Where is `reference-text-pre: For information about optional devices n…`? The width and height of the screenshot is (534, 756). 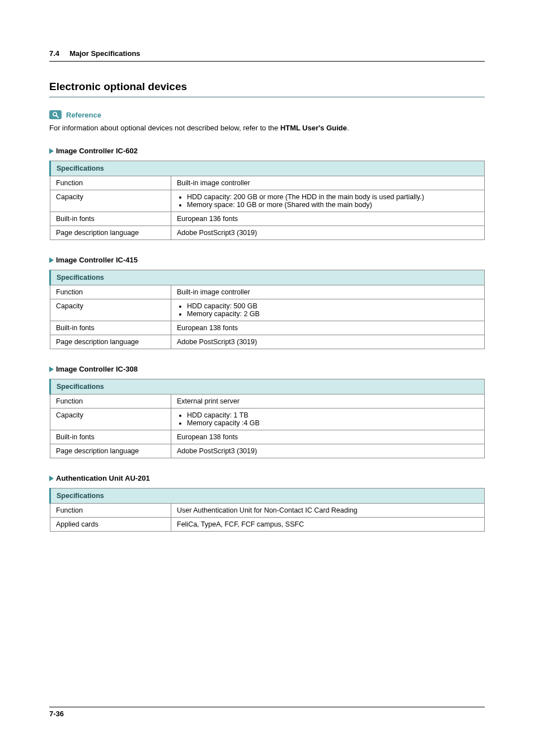 reference-text-pre: For information about optional devices n… is located at coordinates (165, 128).